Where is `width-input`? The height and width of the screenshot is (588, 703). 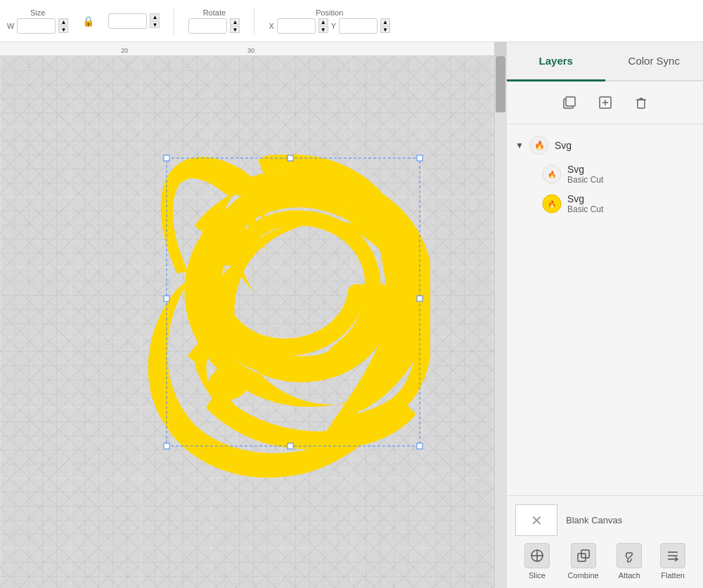
width-input is located at coordinates (37, 26).